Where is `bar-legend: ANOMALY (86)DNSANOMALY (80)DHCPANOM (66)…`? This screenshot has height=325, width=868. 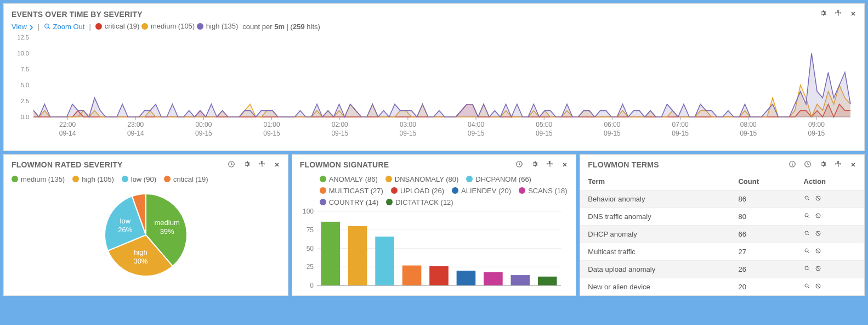
bar-legend: ANOMALY (86)DNSANOMALY (80)DHCPANOM (66)… is located at coordinates (434, 191).